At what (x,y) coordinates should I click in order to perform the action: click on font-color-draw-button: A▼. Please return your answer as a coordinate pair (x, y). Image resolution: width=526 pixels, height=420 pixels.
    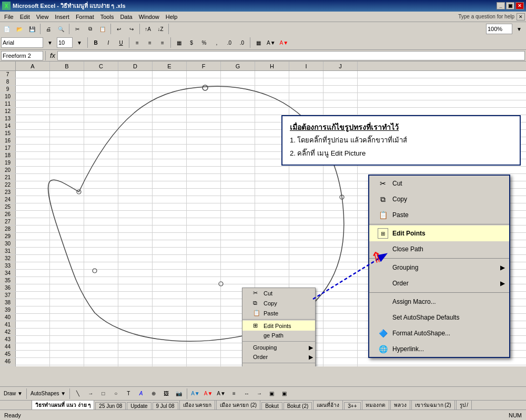
    Looking at the image, I should click on (221, 394).